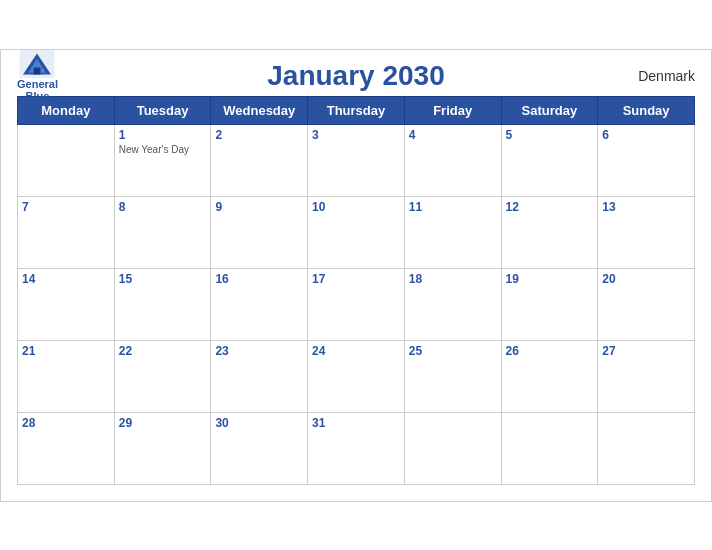  What do you see at coordinates (260, 376) in the screenshot?
I see `calendar-cell: 23` at bounding box center [260, 376].